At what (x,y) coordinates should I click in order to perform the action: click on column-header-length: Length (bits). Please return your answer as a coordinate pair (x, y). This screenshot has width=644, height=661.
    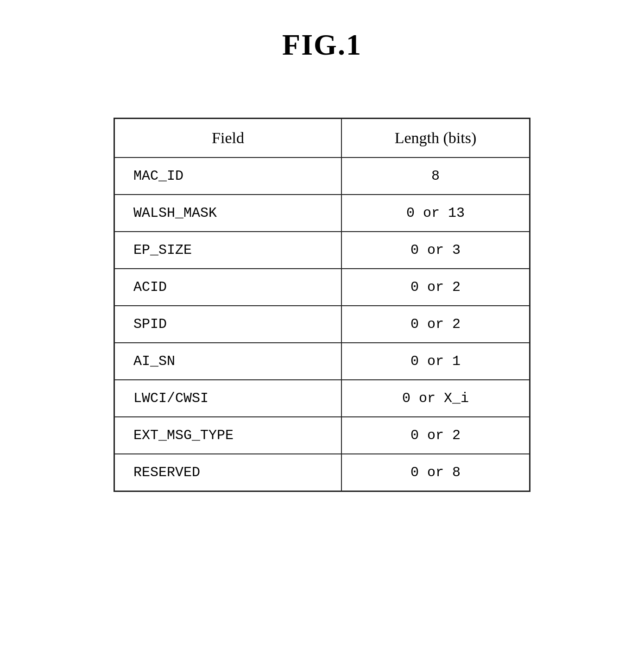
    Looking at the image, I should click on (436, 138).